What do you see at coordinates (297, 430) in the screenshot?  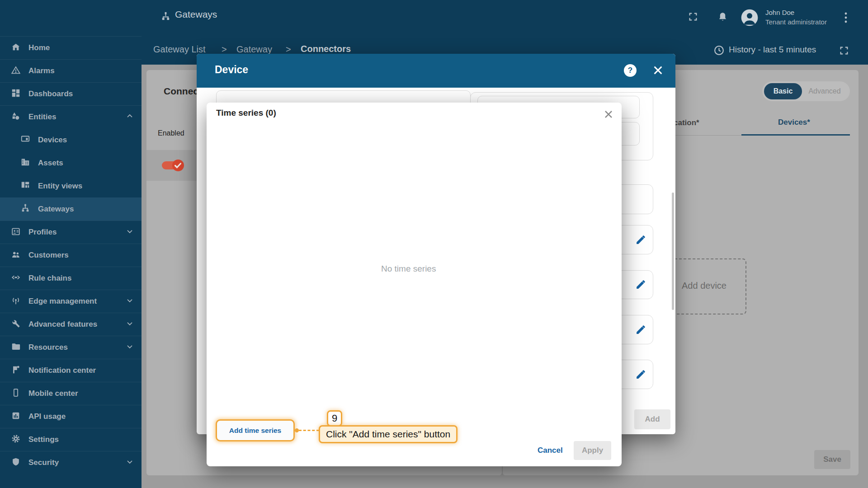 I see `annotation-anchor-dot` at bounding box center [297, 430].